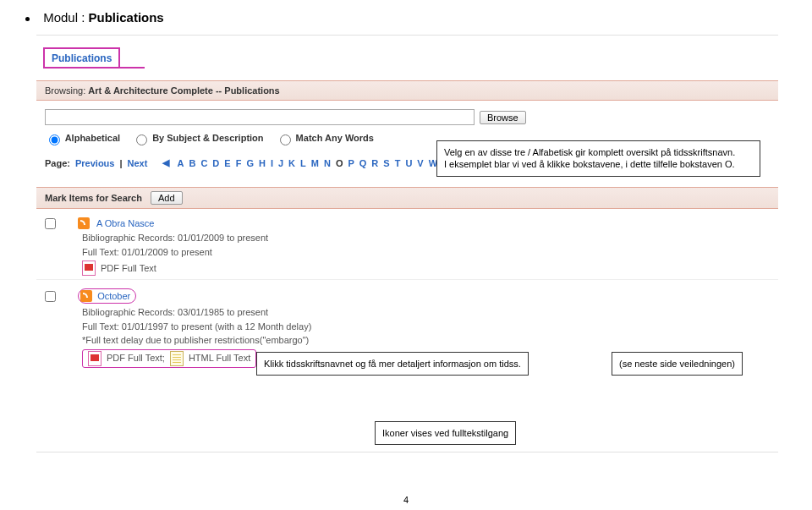 The image size is (812, 510). What do you see at coordinates (327, 163) in the screenshot?
I see `letter-N: N` at bounding box center [327, 163].